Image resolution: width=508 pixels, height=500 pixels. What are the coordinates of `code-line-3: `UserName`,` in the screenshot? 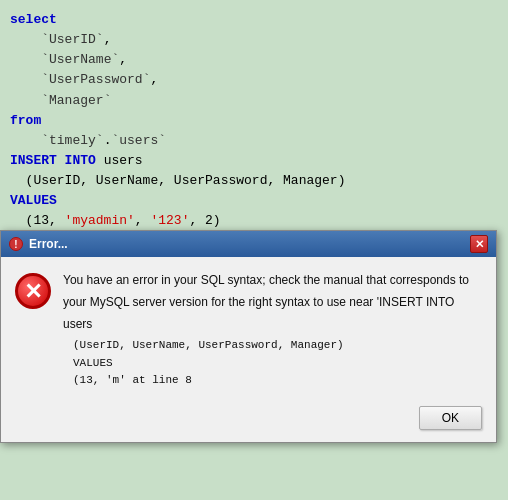 It's located at (259, 60).